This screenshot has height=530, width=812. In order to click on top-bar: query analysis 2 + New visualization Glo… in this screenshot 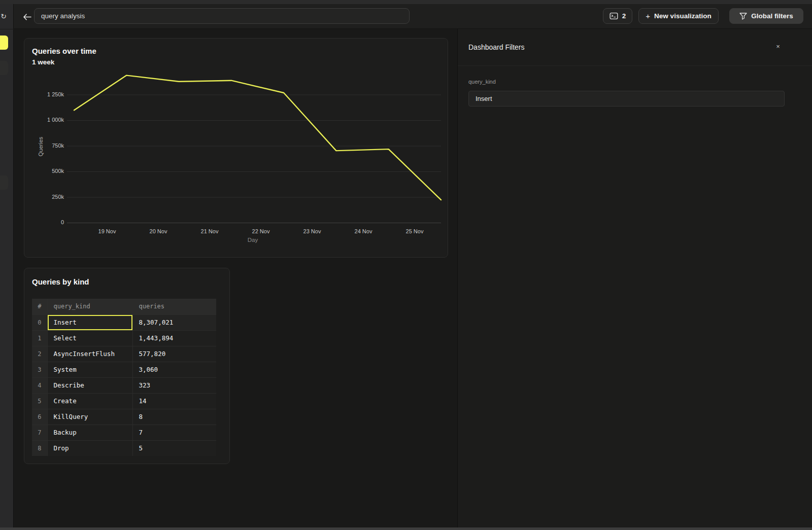, I will do `click(413, 16)`.